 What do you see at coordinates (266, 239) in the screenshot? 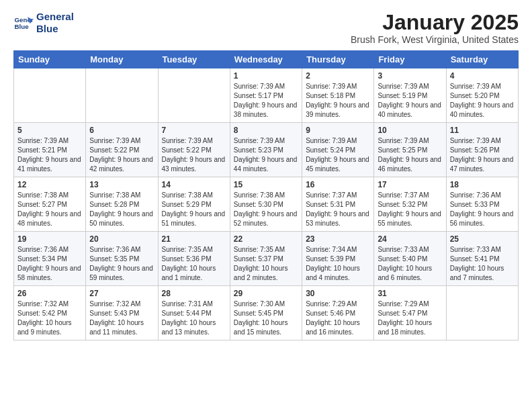
I see `day-number: 22` at bounding box center [266, 239].